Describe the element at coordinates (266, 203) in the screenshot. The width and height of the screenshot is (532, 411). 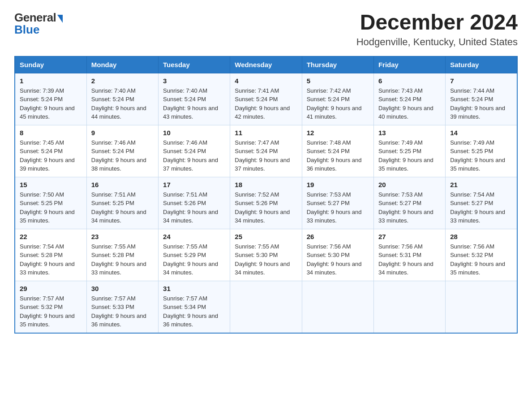
I see `calendar-cell: 18 Sunrise: 7:52 AMSunset: 5:26 PMDaylig…` at that location.